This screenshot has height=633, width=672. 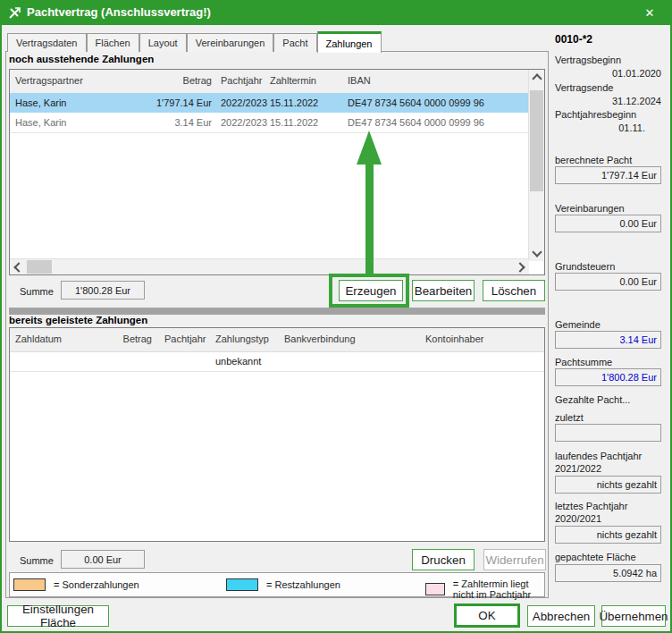 I want to click on restzahlungen-swatch, so click(x=242, y=585).